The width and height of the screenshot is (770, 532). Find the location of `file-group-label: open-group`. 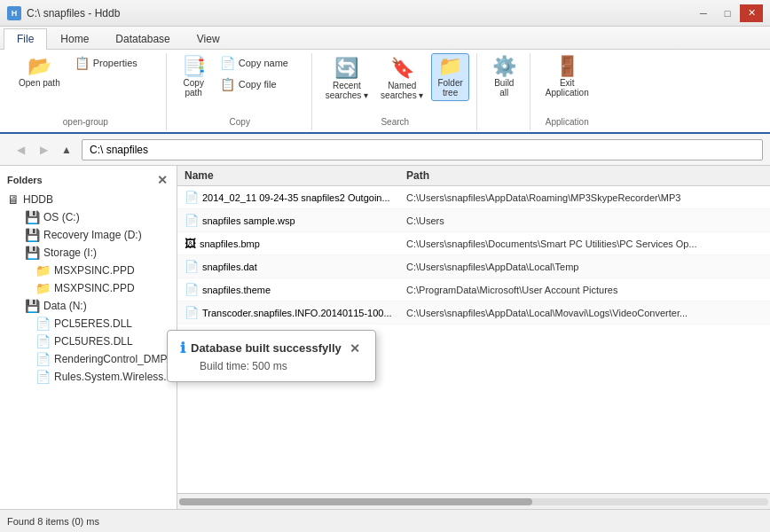

file-group-label: open-group is located at coordinates (85, 122).